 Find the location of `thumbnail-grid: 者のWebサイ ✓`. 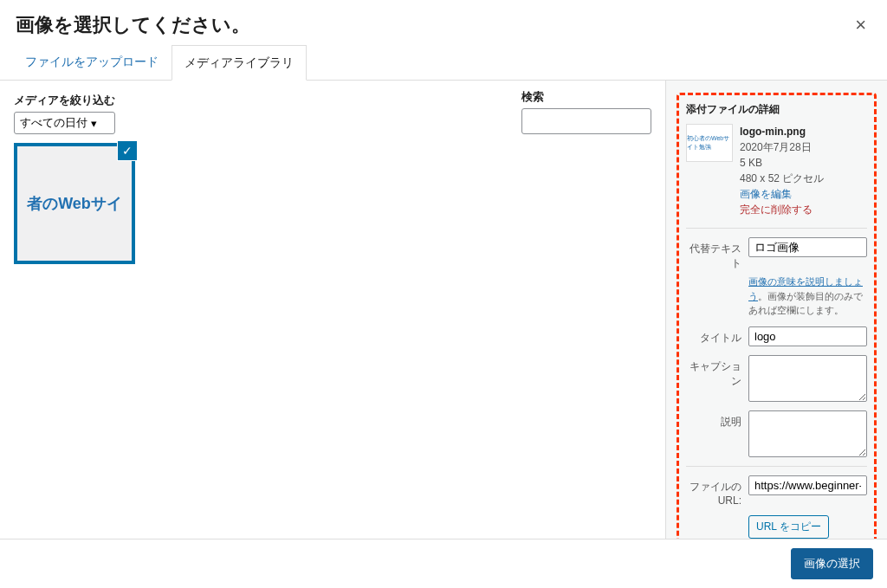

thumbnail-grid: 者のWebサイ ✓ is located at coordinates (333, 204).